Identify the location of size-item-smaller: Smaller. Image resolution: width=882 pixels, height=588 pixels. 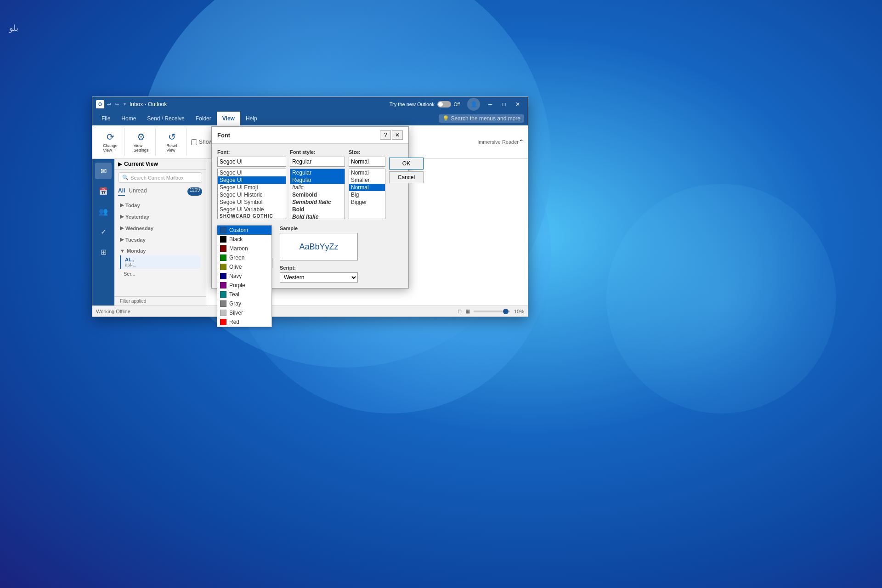
(367, 180).